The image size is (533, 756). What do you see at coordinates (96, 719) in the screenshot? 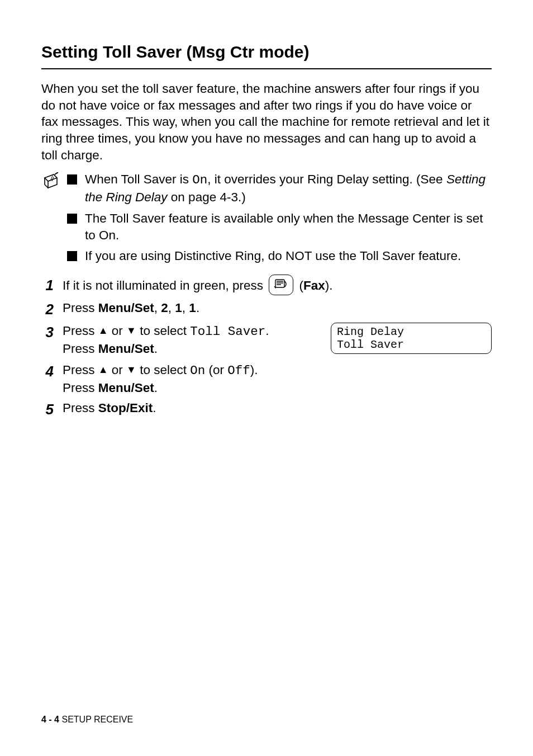
I see `footer-section: SETUP RECEIVE` at bounding box center [96, 719].